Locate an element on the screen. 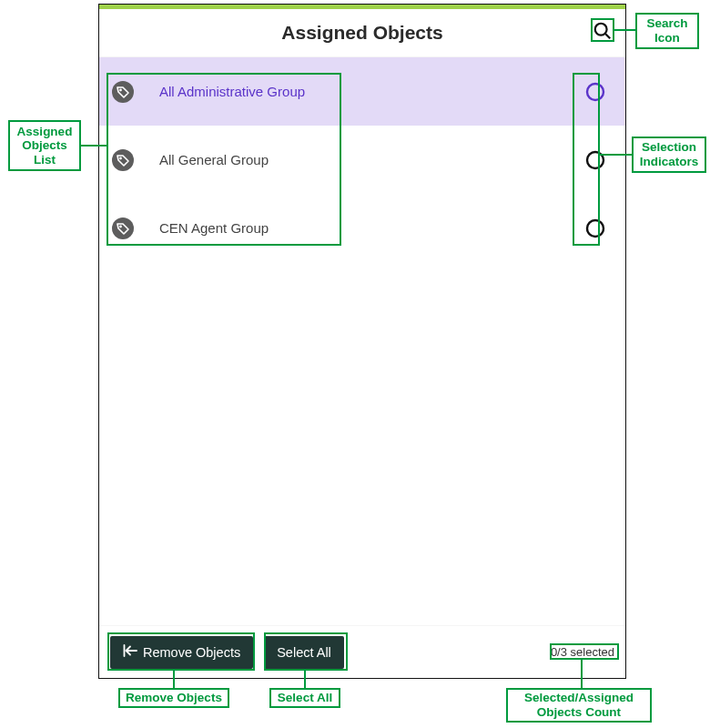 Image resolution: width=710 pixels, height=728 pixels. callout-label-remove-objects: Remove Objects is located at coordinates (174, 698).